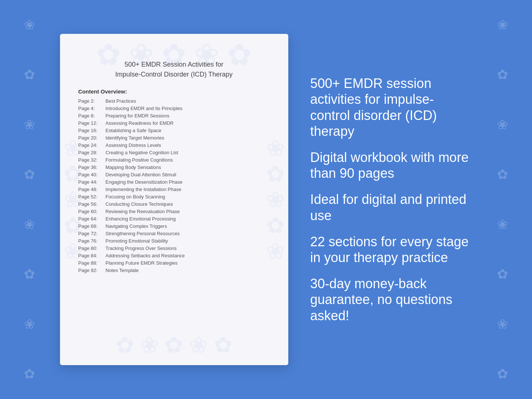 Image resolution: width=532 pixels, height=399 pixels. What do you see at coordinates (174, 263) in the screenshot?
I see `toc-item: Page 88:Planning Future EMDR Strategies` at bounding box center [174, 263].